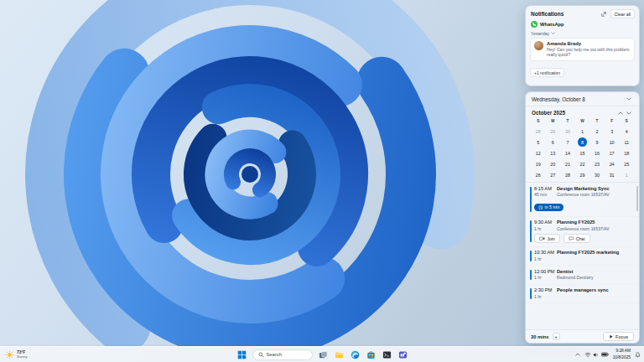  What do you see at coordinates (626, 131) in the screenshot?
I see `calendar-day: 4` at bounding box center [626, 131].